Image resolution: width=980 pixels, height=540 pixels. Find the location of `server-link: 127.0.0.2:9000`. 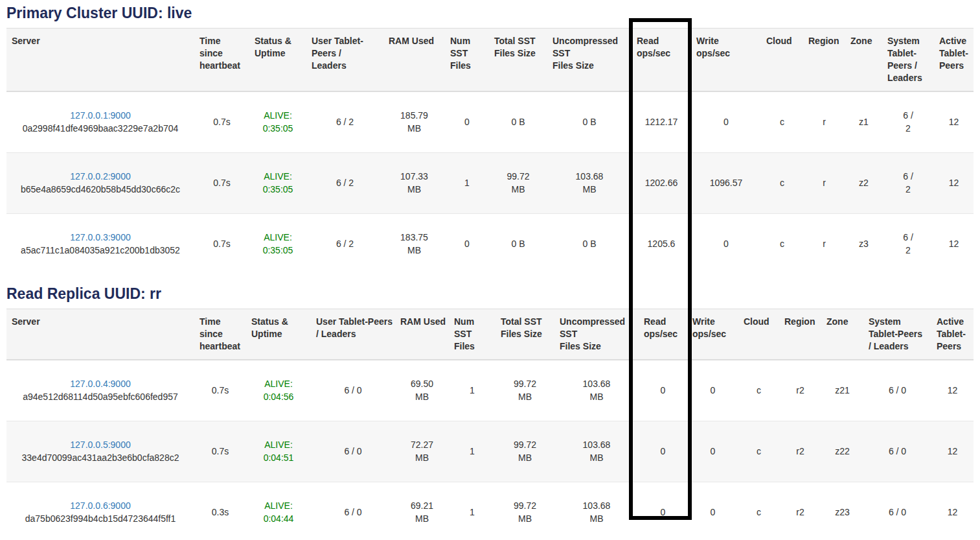

server-link: 127.0.0.2:9000 is located at coordinates (100, 176).